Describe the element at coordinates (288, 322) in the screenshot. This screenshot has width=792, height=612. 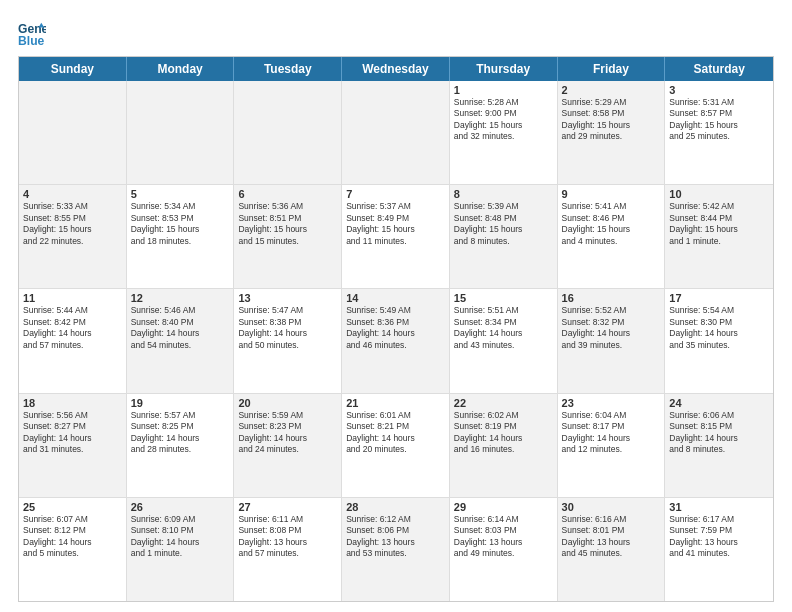
I see `cell-info-line: Sunset: 8:38 PM` at that location.